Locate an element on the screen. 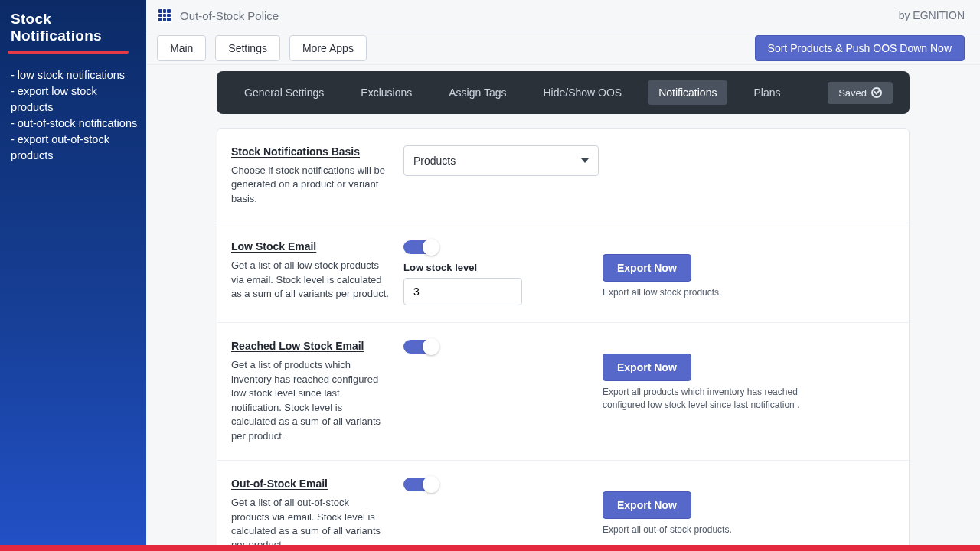 The image size is (980, 551). oos-description: Get a list of all out-of-stock products … is located at coordinates (311, 523).